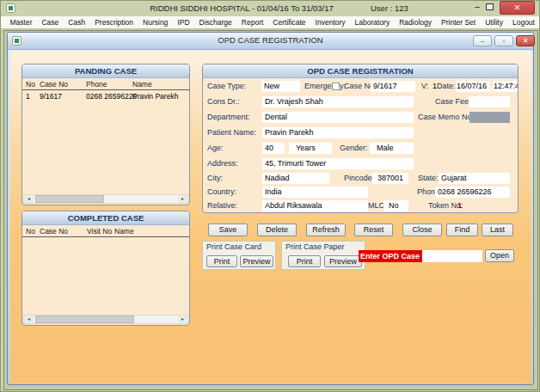  What do you see at coordinates (28, 96) in the screenshot?
I see `cell-no: 1` at bounding box center [28, 96].